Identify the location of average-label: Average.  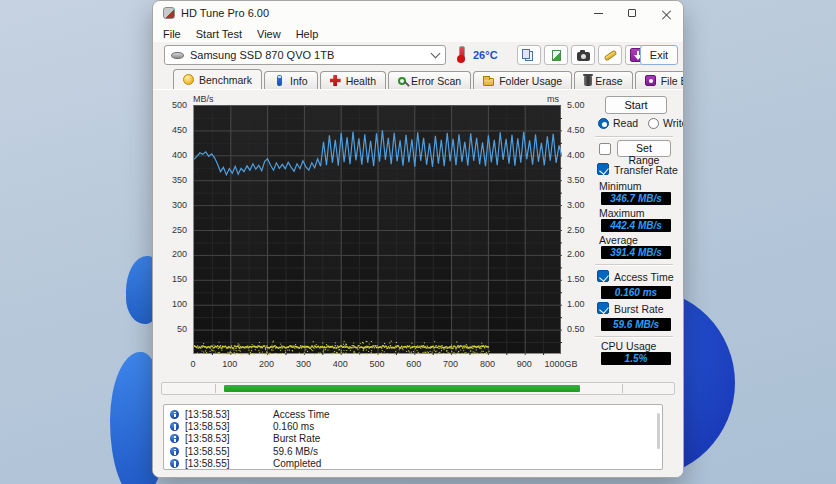
(618, 240).